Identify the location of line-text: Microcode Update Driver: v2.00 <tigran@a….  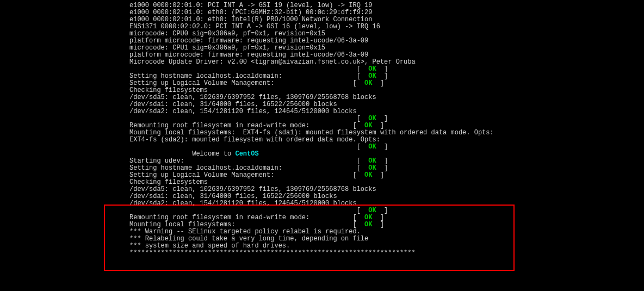
(273, 62).